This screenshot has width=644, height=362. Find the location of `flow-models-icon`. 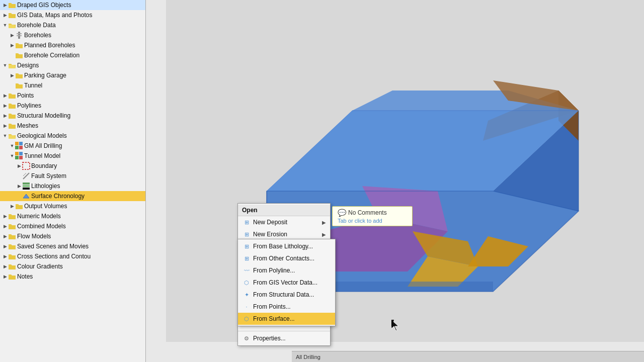

flow-models-icon is located at coordinates (12, 236).